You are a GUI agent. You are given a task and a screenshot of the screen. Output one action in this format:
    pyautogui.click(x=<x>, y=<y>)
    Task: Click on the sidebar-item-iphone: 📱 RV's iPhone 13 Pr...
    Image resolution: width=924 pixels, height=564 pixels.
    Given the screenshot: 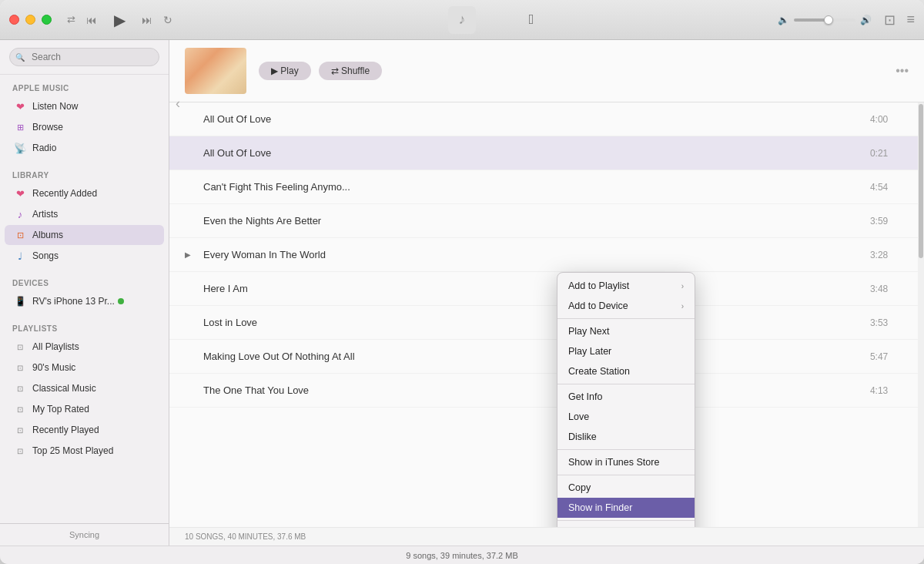 What is the action you would take?
    pyautogui.click(x=85, y=301)
    